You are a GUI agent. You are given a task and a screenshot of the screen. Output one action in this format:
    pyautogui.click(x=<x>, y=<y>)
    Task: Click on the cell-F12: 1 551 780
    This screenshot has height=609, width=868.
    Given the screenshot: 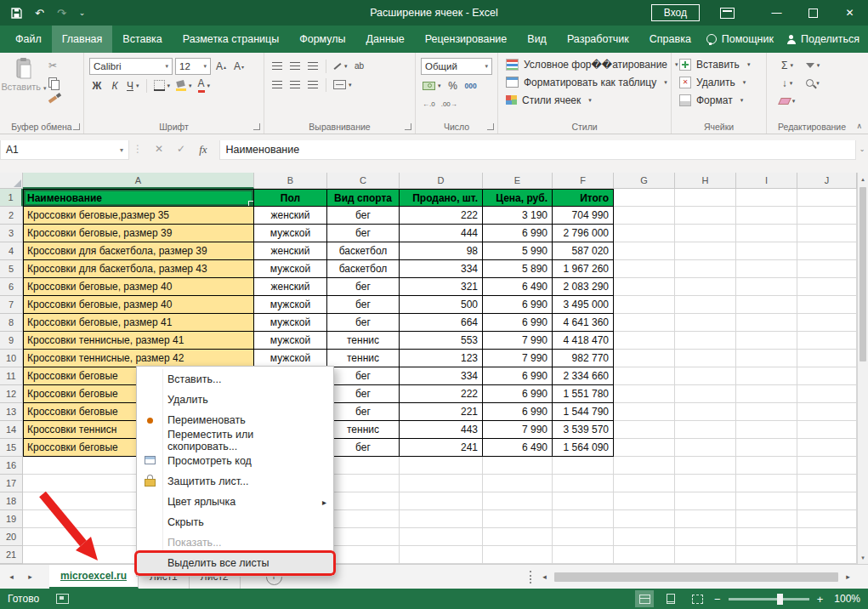 What is the action you would take?
    pyautogui.click(x=583, y=395)
    